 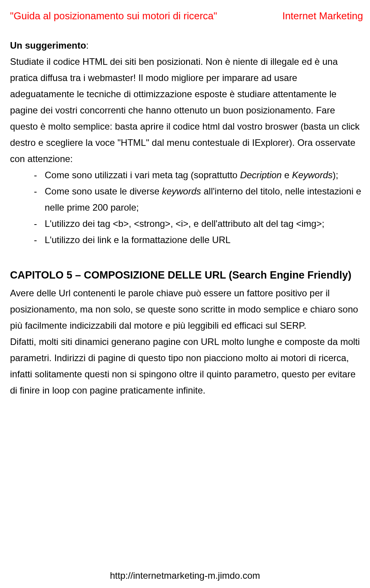 What do you see at coordinates (143, 175) in the screenshot?
I see `bullet-text: Come sono utilizzati i vari meta tag (so…` at bounding box center [143, 175].